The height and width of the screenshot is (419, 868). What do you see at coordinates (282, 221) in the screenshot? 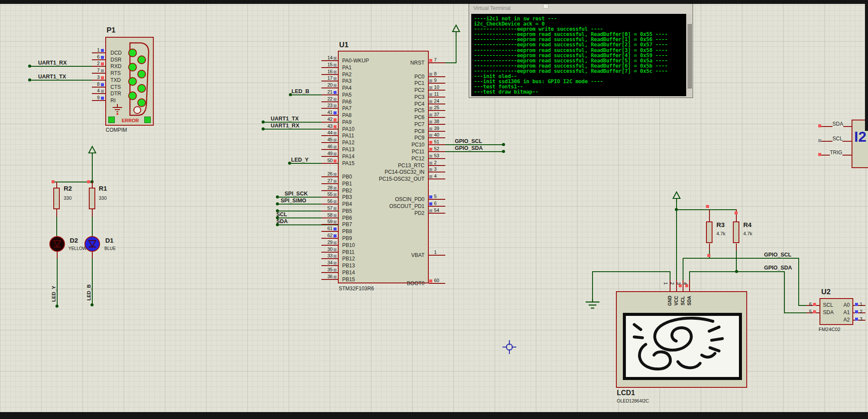
I see `net-label-sda: SDA` at bounding box center [282, 221].